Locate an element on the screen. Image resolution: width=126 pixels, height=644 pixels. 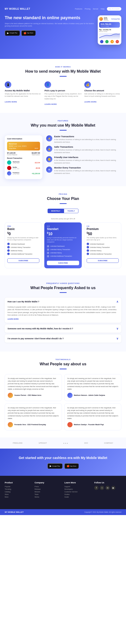
how-it-works-title: How to send money with My Mobile Wallet is located at coordinates (63, 72).